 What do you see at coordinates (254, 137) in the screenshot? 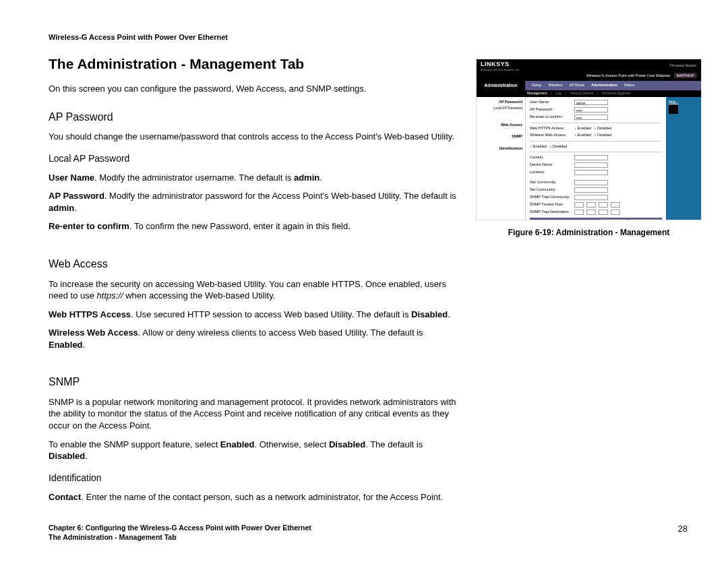
I see `ap-password-intro: You should change the username/password …` at bounding box center [254, 137].